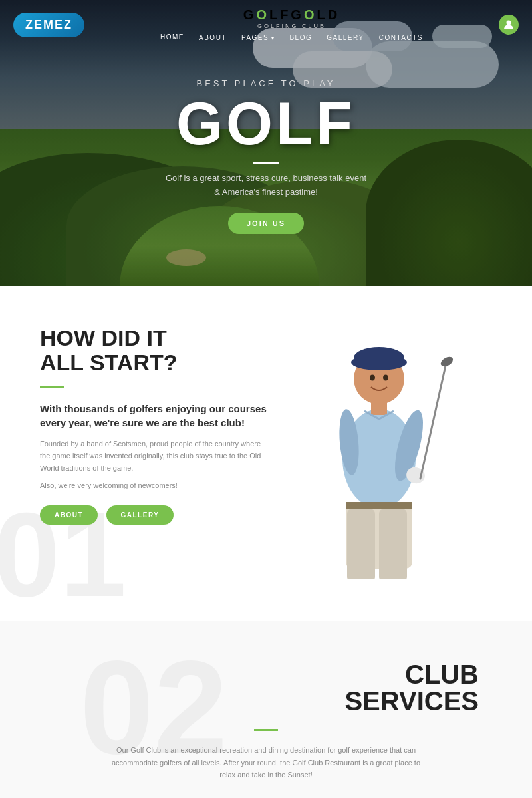 The image size is (532, 798). Describe the element at coordinates (213, 37) in the screenshot. I see `nav-about: ABOUT` at that location.